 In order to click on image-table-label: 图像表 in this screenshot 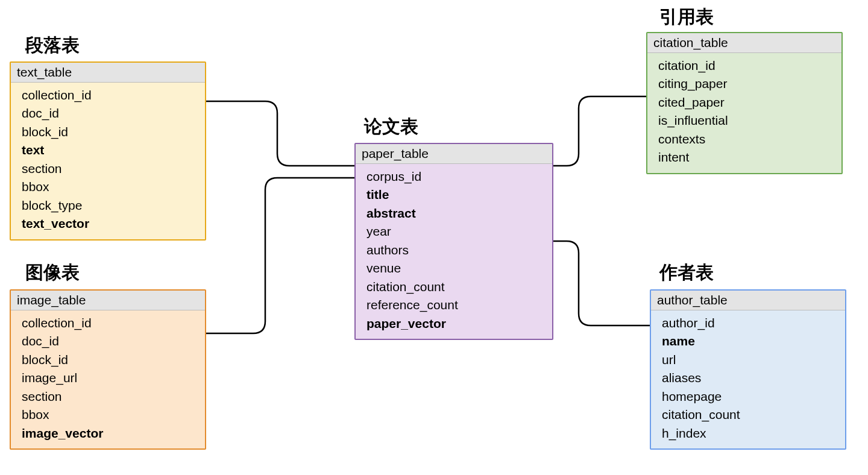, I will do `click(52, 272)`.